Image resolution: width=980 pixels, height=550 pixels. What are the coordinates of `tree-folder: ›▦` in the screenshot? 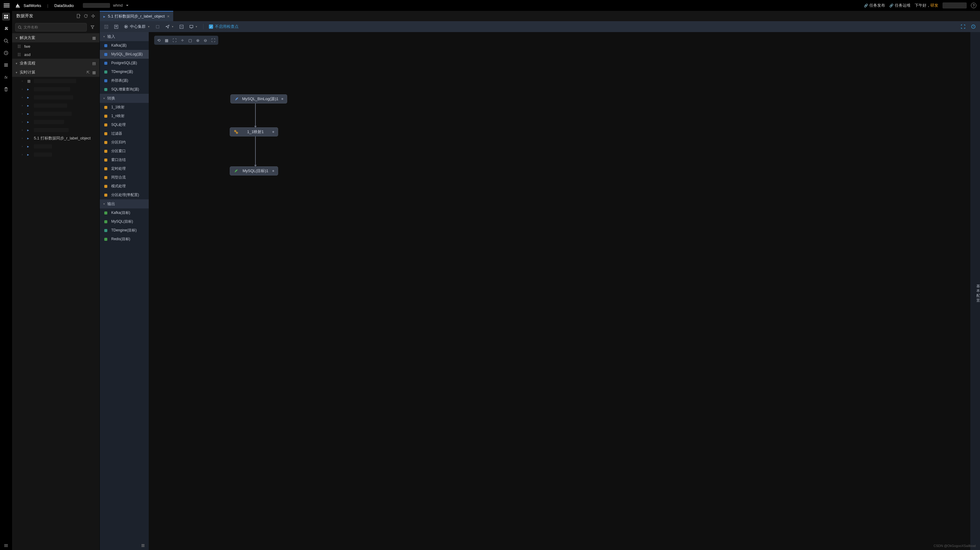 It's located at (56, 81).